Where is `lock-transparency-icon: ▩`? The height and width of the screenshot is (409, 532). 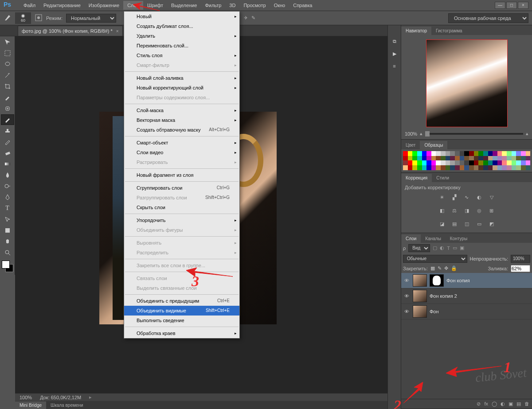 lock-transparency-icon: ▩ is located at coordinates (433, 269).